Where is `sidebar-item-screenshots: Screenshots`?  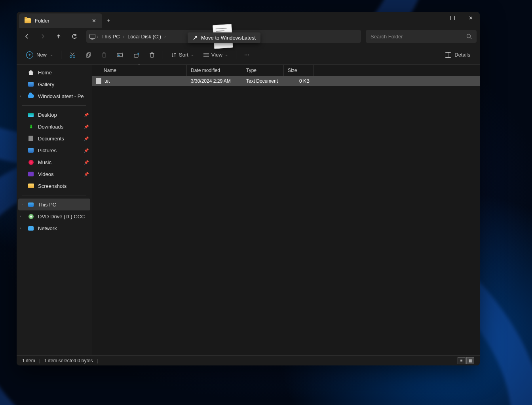
sidebar-item-screenshots: Screenshots is located at coordinates (54, 186).